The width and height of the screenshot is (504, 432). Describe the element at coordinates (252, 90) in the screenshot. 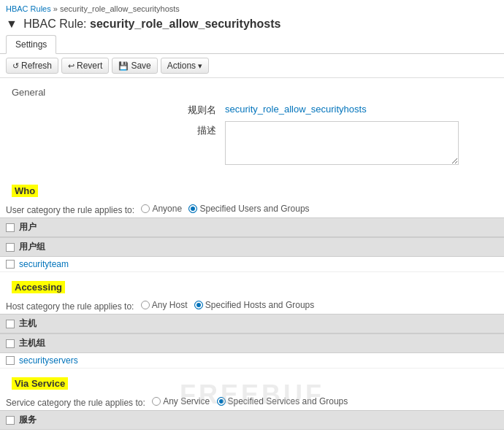

I see `general-label: General` at that location.